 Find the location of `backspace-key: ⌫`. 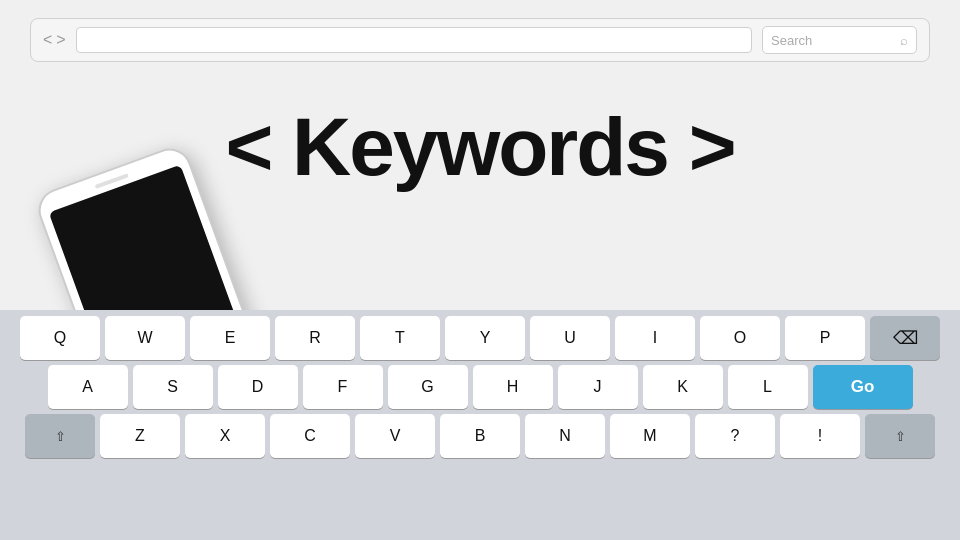

backspace-key: ⌫ is located at coordinates (905, 338).